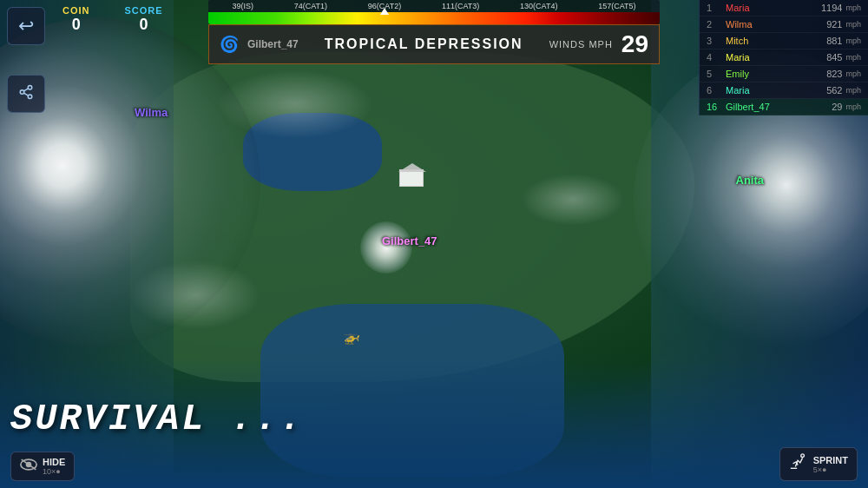  What do you see at coordinates (460, 6) in the screenshot?
I see `cat-label-3: 111(CAT3)` at bounding box center [460, 6].